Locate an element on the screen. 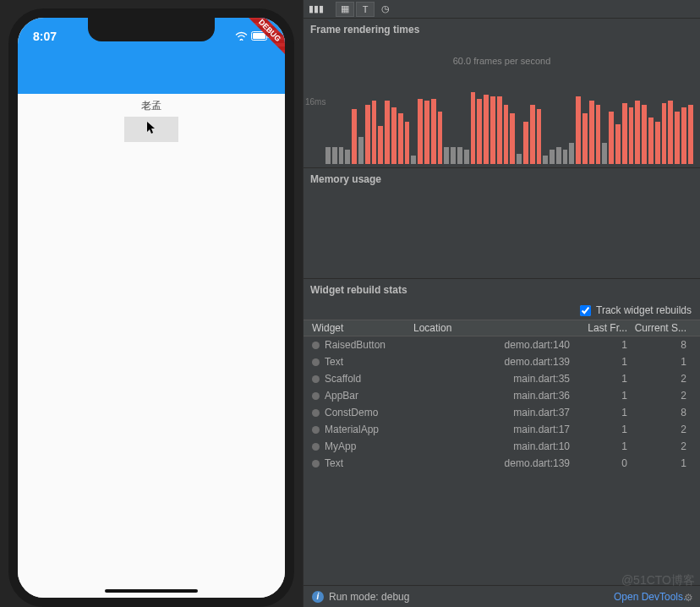 The width and height of the screenshot is (700, 607). gear-icon: ⚙ is located at coordinates (688, 598).